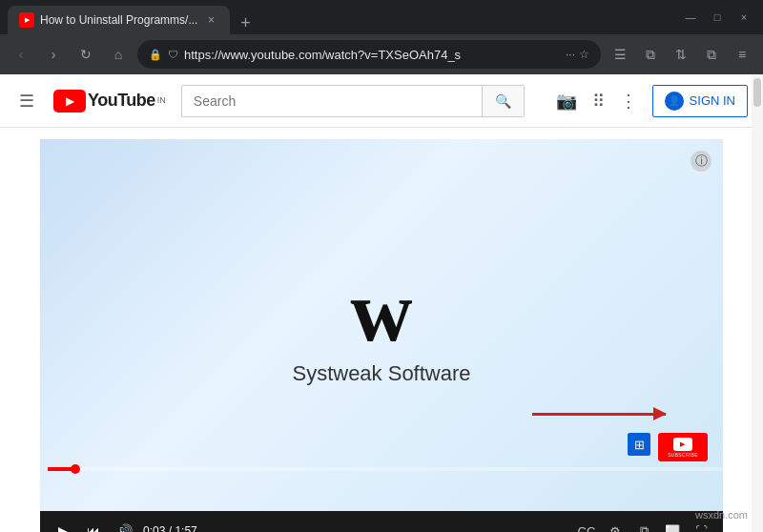 The height and width of the screenshot is (532, 763). Describe the element at coordinates (599, 414) in the screenshot. I see `arrow-line` at that location.